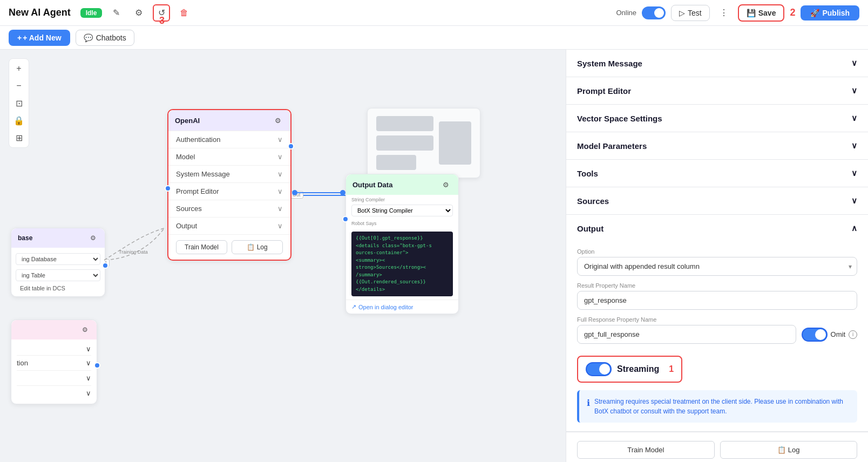 The image size is (868, 462). What do you see at coordinates (58, 259) in the screenshot?
I see `db-database-select: ing Database` at bounding box center [58, 259].